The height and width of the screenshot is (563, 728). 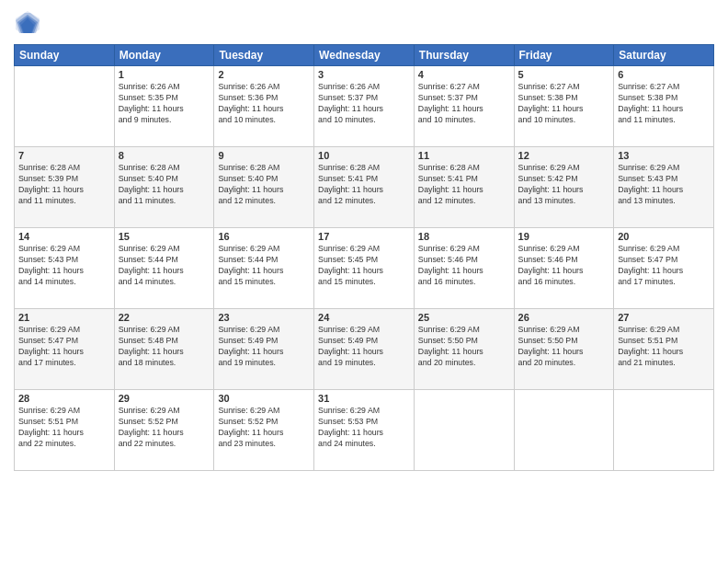 What do you see at coordinates (364, 104) in the screenshot?
I see `day-info: Sunrise: 6:26 AMSunset: 5:37 PMDaylight:…` at bounding box center [364, 104].